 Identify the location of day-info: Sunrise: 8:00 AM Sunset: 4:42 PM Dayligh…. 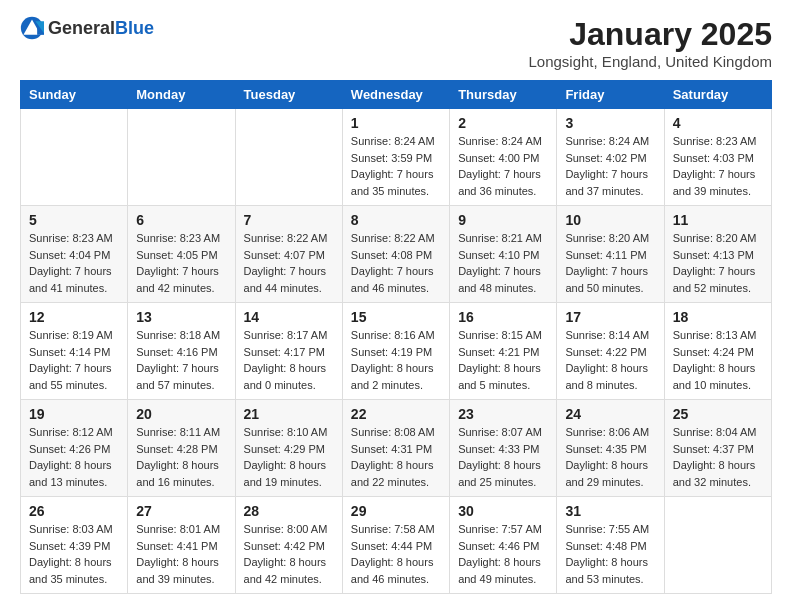
(289, 554).